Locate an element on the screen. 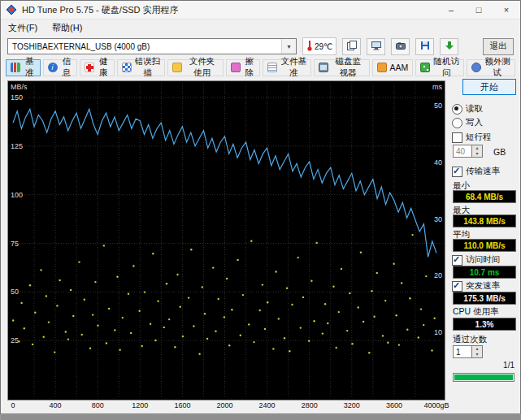 Image resolution: width=521 pixels, height=420 pixels. window-title: HD Tune Pro 5.75 - 硬盘/SSD 实用程序 is located at coordinates (101, 10).